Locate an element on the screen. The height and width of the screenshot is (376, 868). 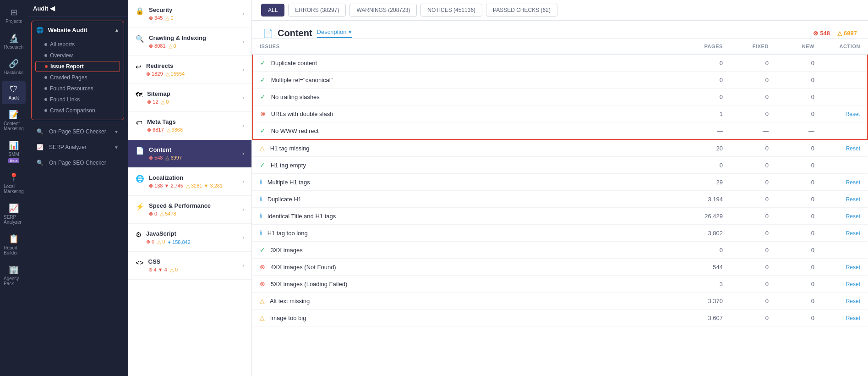
row-action is located at coordinates (845, 63).